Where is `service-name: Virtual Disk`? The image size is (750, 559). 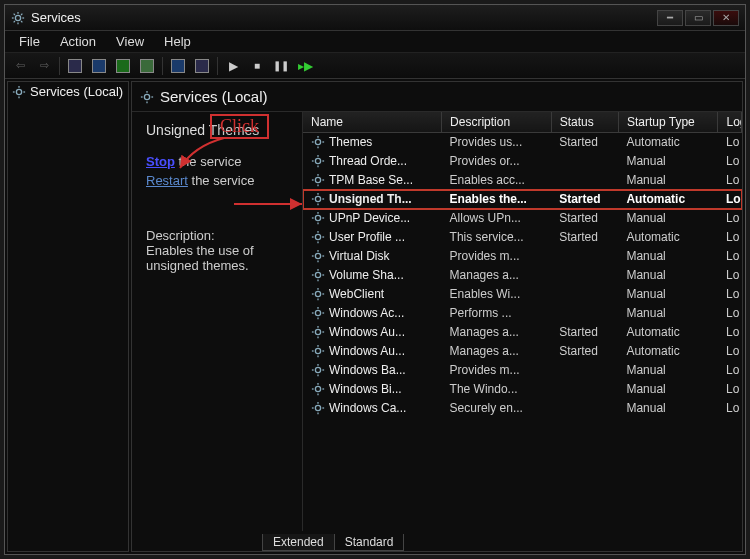 service-name: Virtual Disk is located at coordinates (359, 256).